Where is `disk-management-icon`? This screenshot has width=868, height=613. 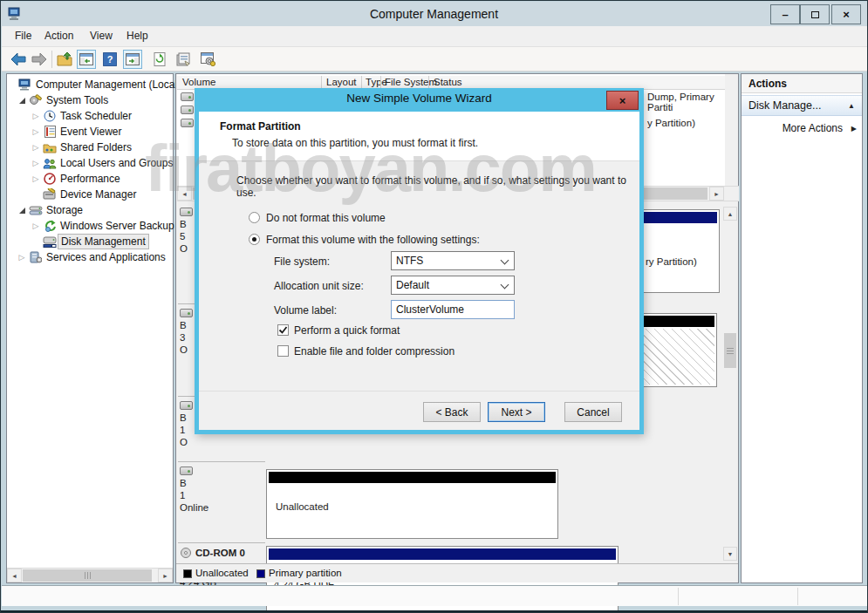
disk-management-icon is located at coordinates (50, 242).